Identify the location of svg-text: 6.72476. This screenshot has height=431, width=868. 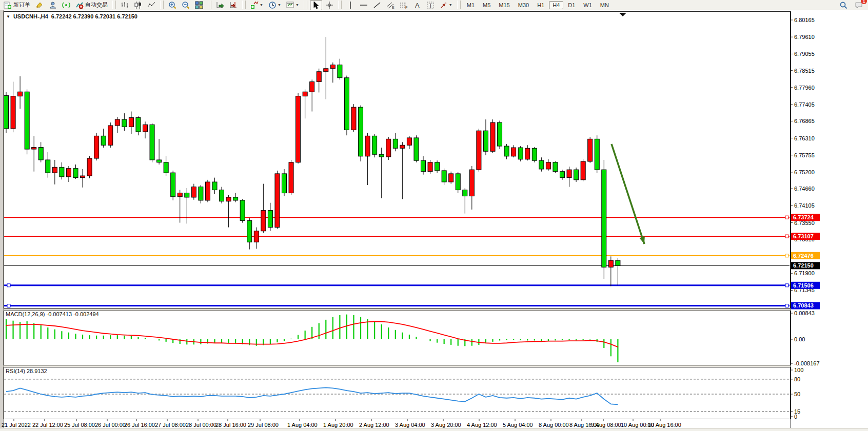
(803, 256).